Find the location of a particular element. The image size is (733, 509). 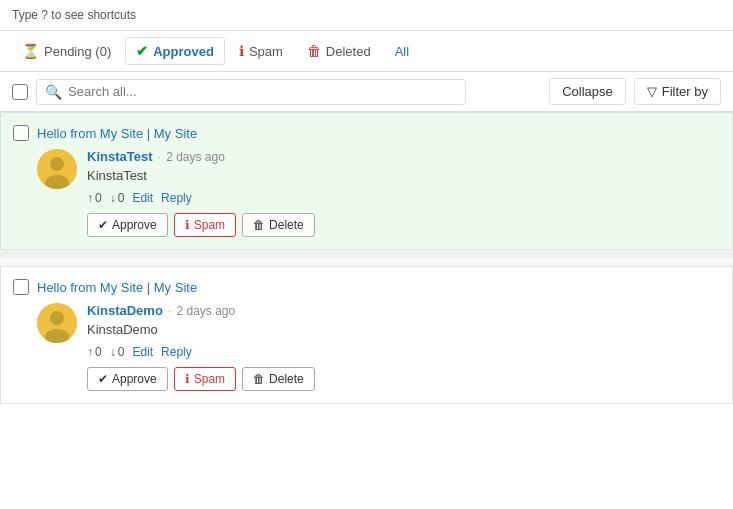

tab-approved-label: Approved is located at coordinates (184, 52).